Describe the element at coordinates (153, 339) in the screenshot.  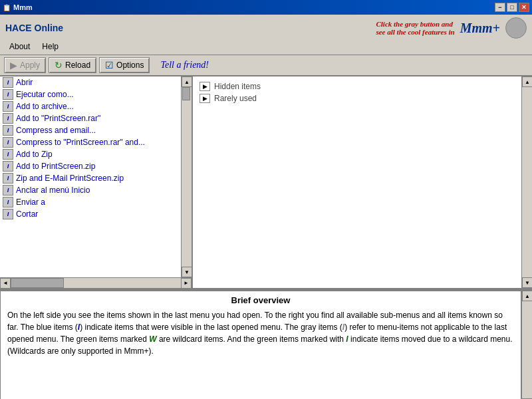
I see `overview-bold-green: W` at that location.